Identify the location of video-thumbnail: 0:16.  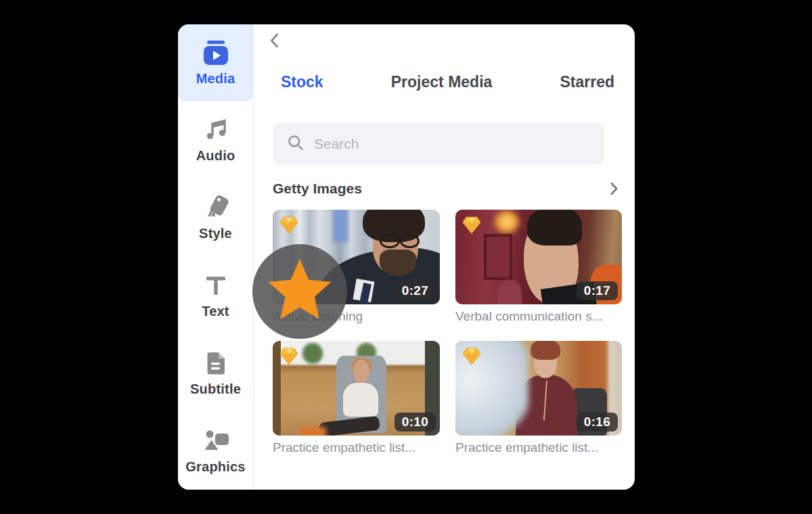
(539, 388).